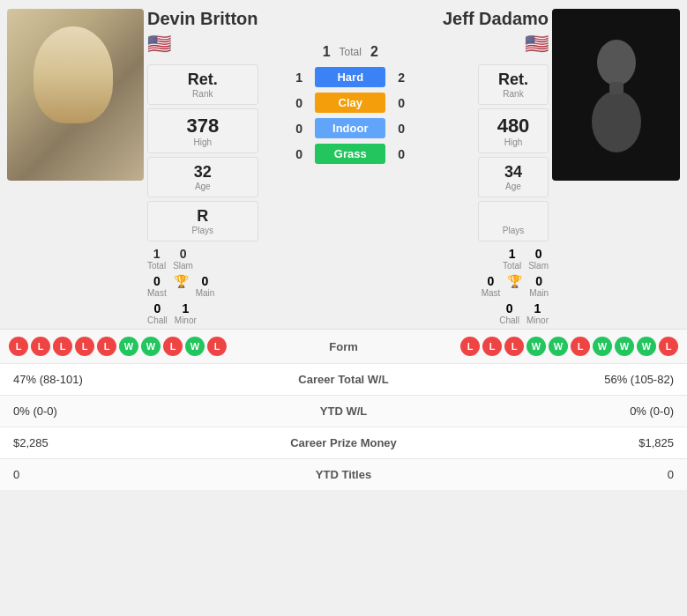 The height and width of the screenshot is (616, 687). I want to click on right-plays-box: Plays, so click(513, 221).